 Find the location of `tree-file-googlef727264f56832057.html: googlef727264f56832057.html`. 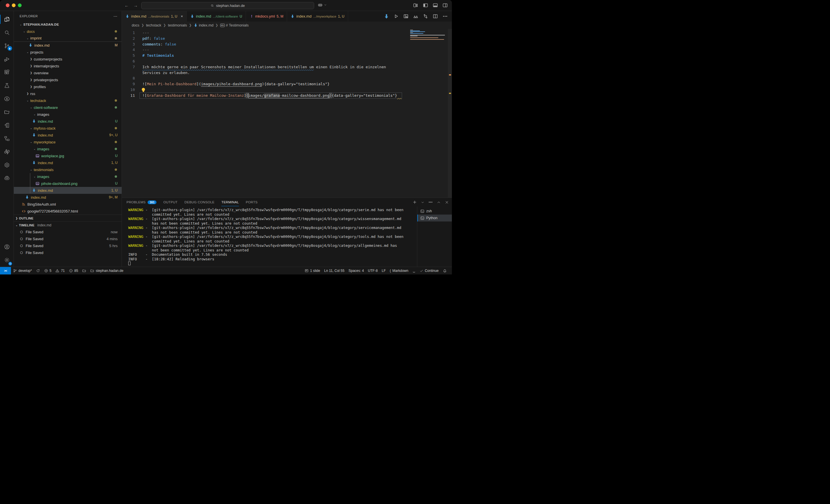

tree-file-googlef727264f56832057.html: googlef727264f56832057.html is located at coordinates (68, 211).